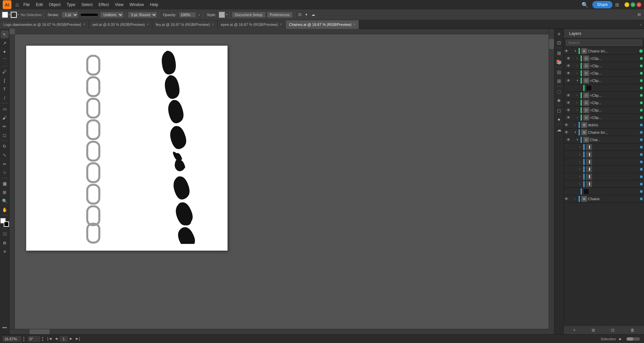 The image size is (644, 343). What do you see at coordinates (559, 130) in the screenshot?
I see `cc-libraries-icon: ☁` at bounding box center [559, 130].